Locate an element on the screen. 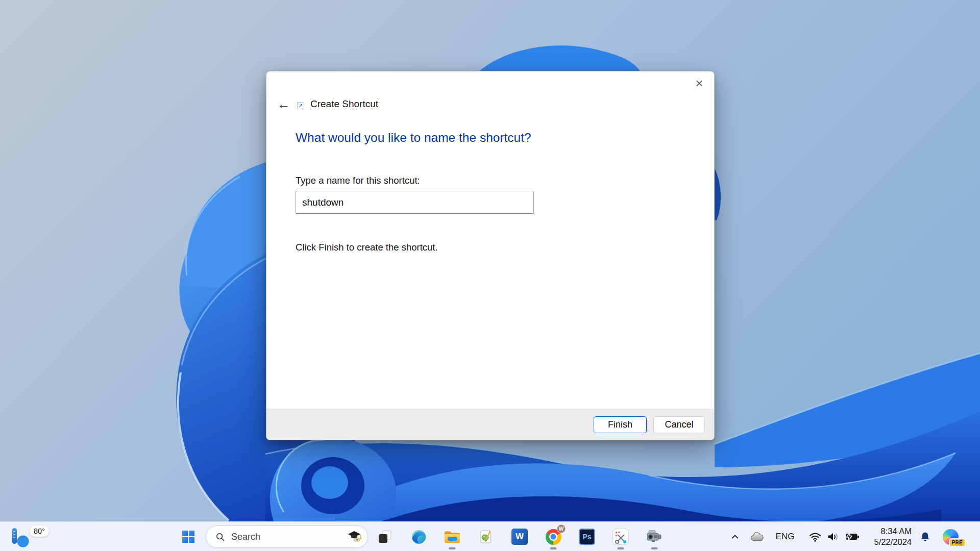  dialog-title: Create Shortcut is located at coordinates (344, 104).